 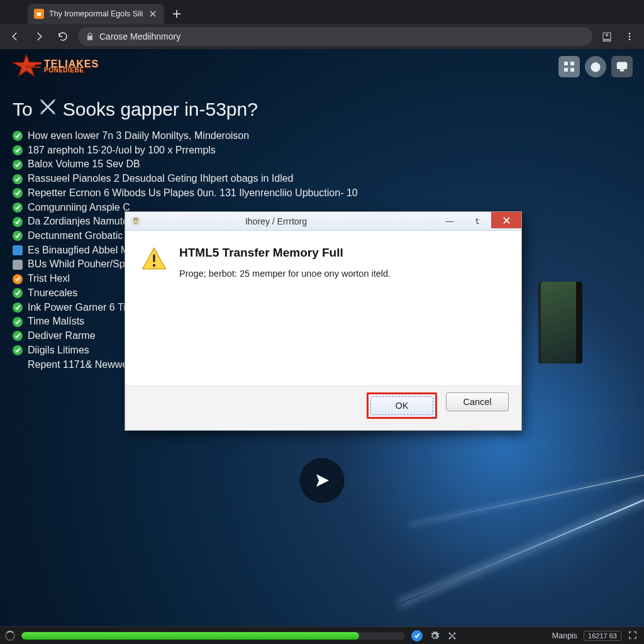 I want to click on new-tab-button, so click(x=177, y=14).